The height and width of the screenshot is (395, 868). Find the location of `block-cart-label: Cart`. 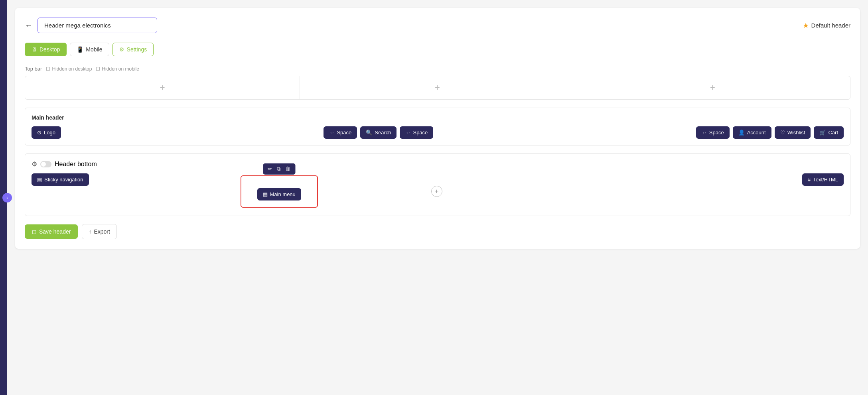

block-cart-label: Cart is located at coordinates (833, 132).